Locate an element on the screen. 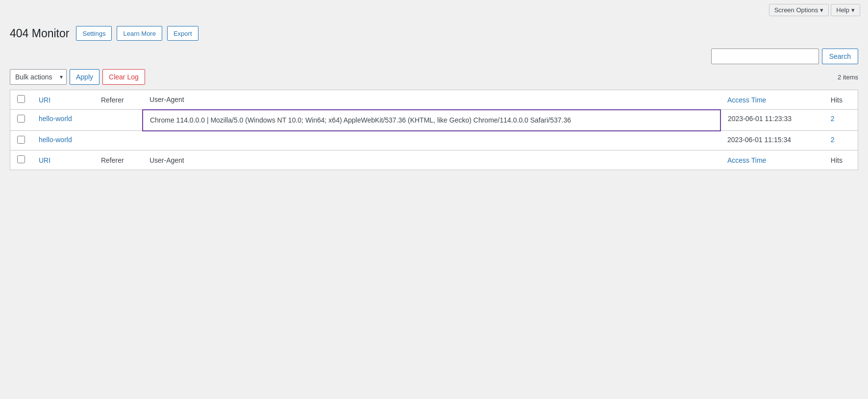 The width and height of the screenshot is (868, 399). row1-checkbox is located at coordinates (21, 119).